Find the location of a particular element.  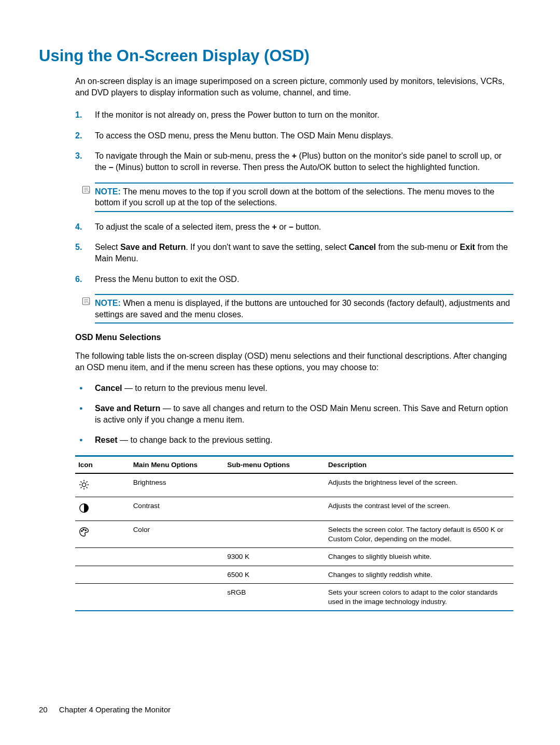

table-cell-sub: 6500 K is located at coordinates (274, 574).